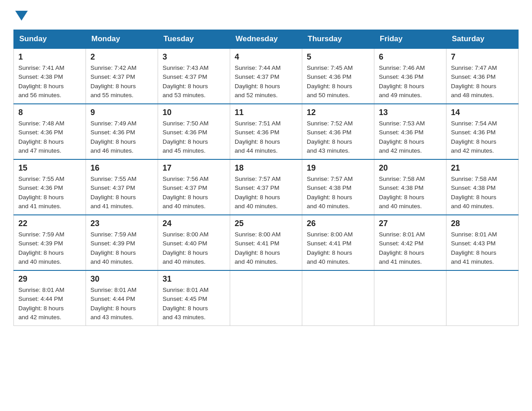 This screenshot has height=411, width=532. What do you see at coordinates (410, 76) in the screenshot?
I see `calendar-cell: 6 Sunrise: 7:46 AMSunset: 4:36 PMDayligh…` at bounding box center [410, 76].